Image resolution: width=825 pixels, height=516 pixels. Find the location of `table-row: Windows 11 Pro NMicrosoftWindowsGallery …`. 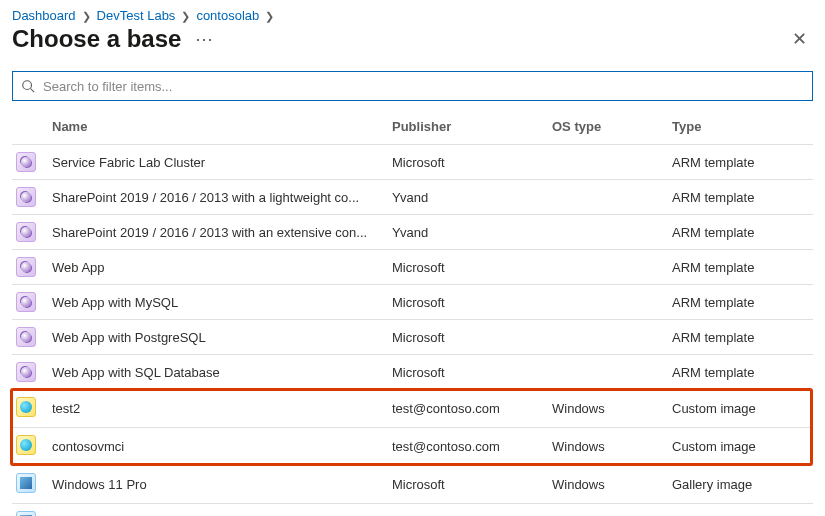

table-row: Windows 11 Pro NMicrosoftWindowsGallery … is located at coordinates (412, 510).